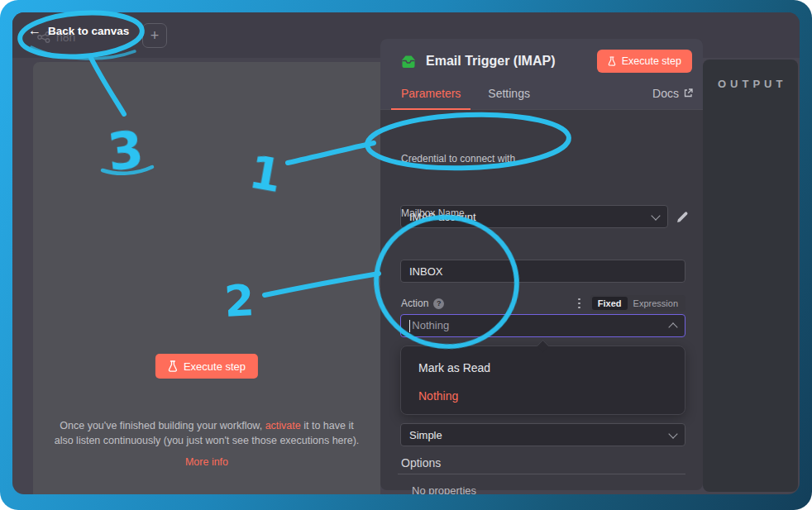 Image resolution: width=812 pixels, height=510 pixels. I want to click on node-tabs: Parameters Settings Docs, so click(542, 93).